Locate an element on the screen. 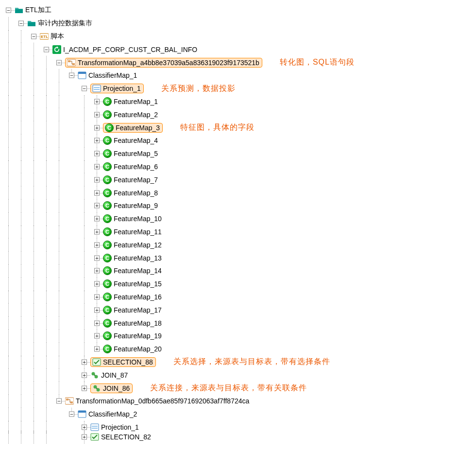 The height and width of the screenshot is (452, 476). node-feature: FeatureMap_17 is located at coordinates (138, 310).